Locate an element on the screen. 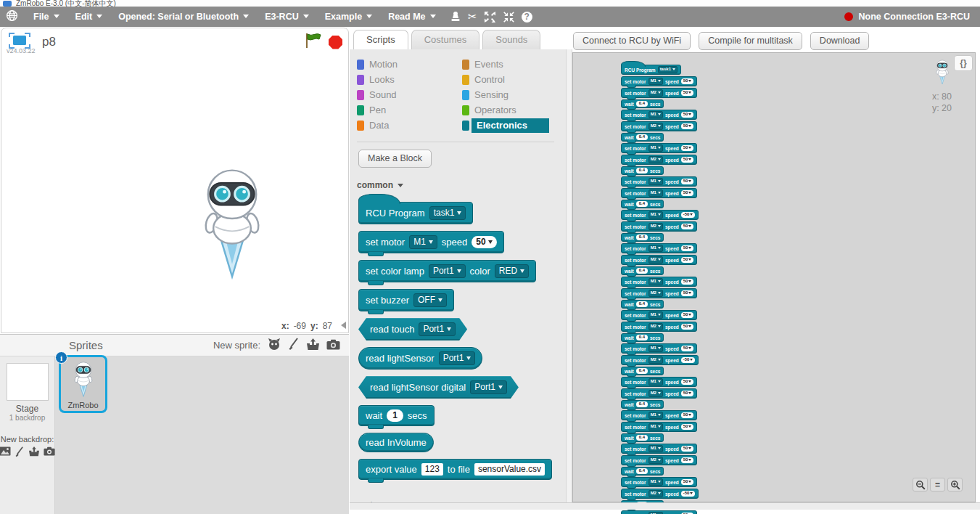 The width and height of the screenshot is (980, 514). stop-button is located at coordinates (335, 42).